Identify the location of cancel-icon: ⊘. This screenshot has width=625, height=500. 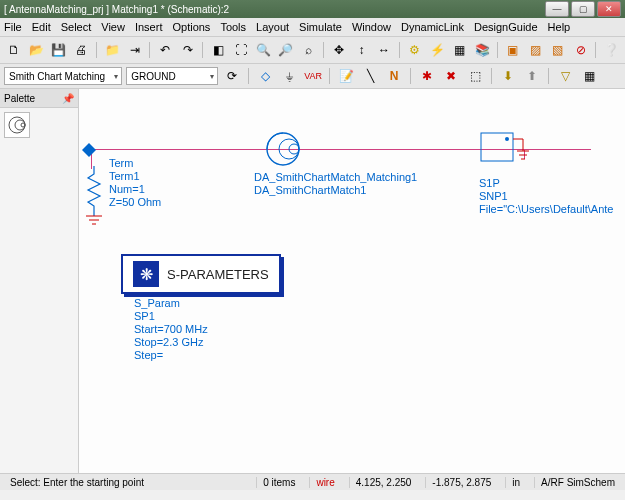
(581, 50).